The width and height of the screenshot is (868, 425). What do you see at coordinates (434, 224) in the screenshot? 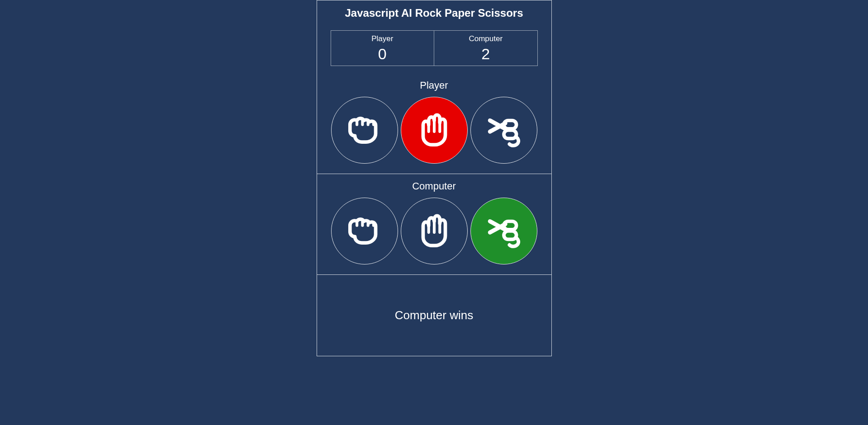
I see `computer-section: Computer` at bounding box center [434, 224].